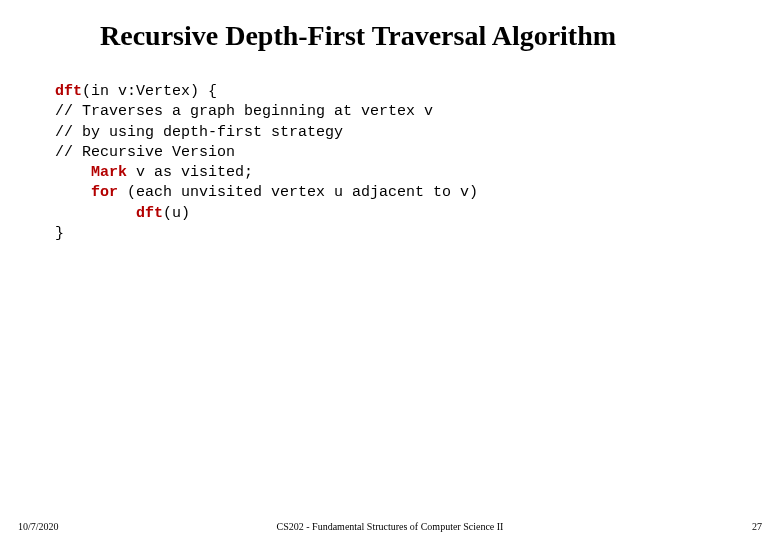 This screenshot has width=780, height=540. I want to click on code-line-6: for (each unvisited vertex u adjacent to…, so click(418, 193).